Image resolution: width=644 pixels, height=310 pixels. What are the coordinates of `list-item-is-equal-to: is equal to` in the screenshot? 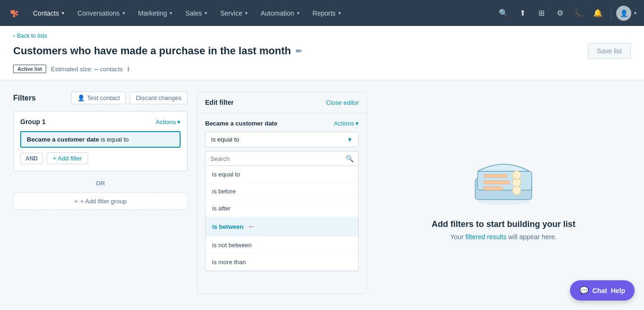 It's located at (282, 175).